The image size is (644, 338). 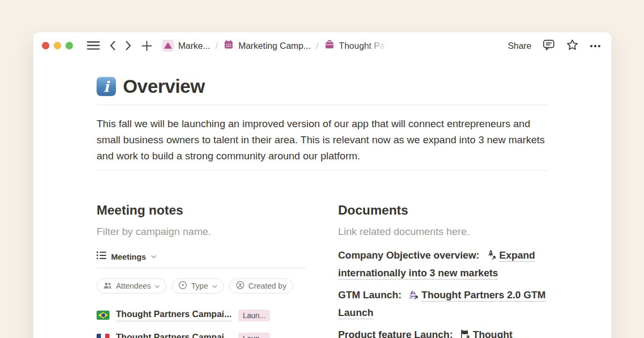 What do you see at coordinates (182, 286) in the screenshot?
I see `dropdown-circle-icon` at bounding box center [182, 286].